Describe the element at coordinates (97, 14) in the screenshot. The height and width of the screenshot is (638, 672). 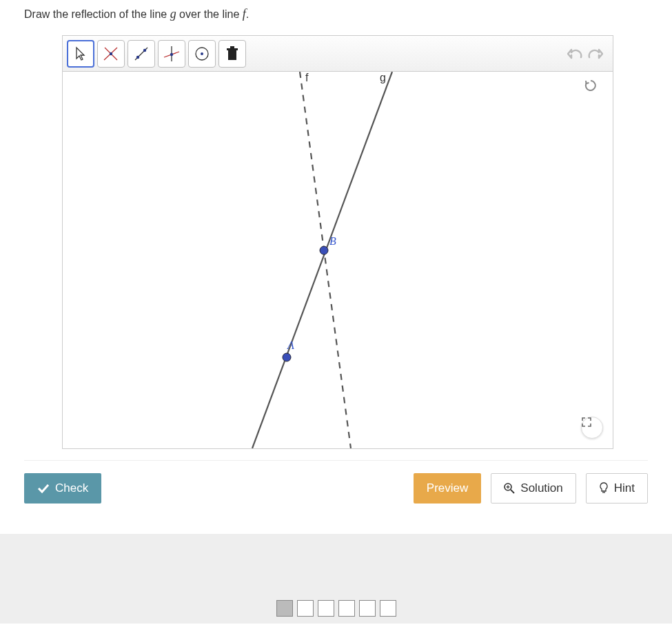
I see `instr-pre: Draw the reflection of the line` at that location.